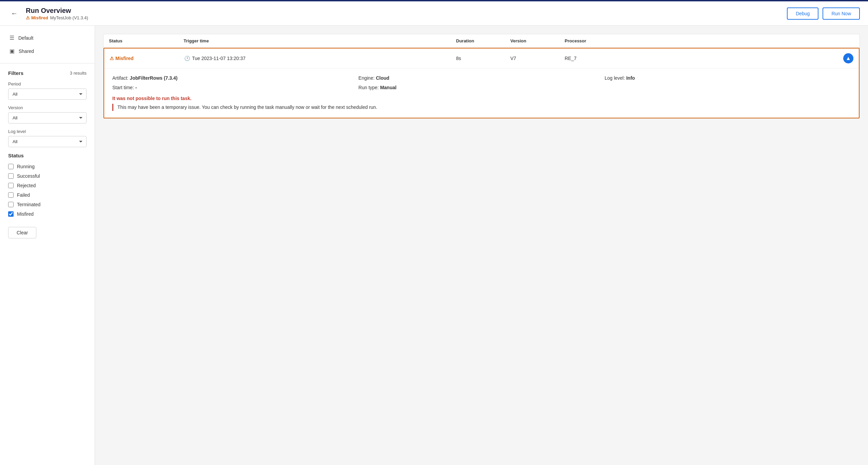  What do you see at coordinates (846, 41) in the screenshot?
I see `col-actions` at bounding box center [846, 41].